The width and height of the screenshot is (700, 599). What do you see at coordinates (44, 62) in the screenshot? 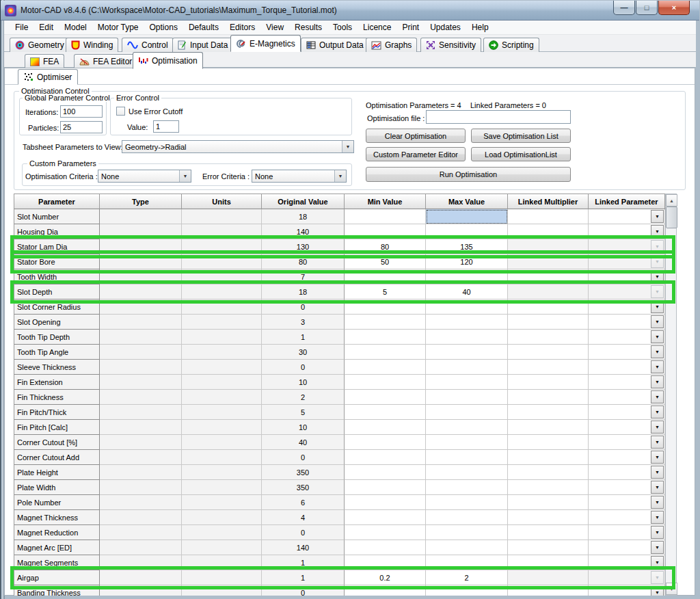
I see `tab-fea: FEA` at bounding box center [44, 62].